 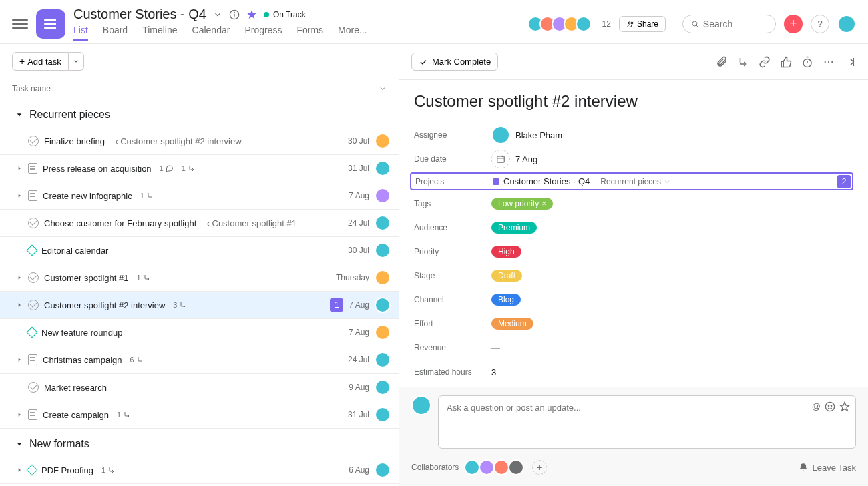 What do you see at coordinates (20, 24) in the screenshot?
I see `hamburger-menu` at bounding box center [20, 24].